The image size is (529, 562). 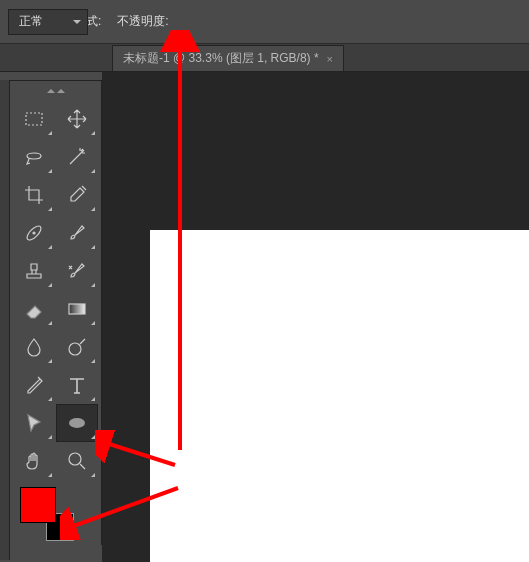 I want to click on tool-preset-picker, so click(x=33, y=22).